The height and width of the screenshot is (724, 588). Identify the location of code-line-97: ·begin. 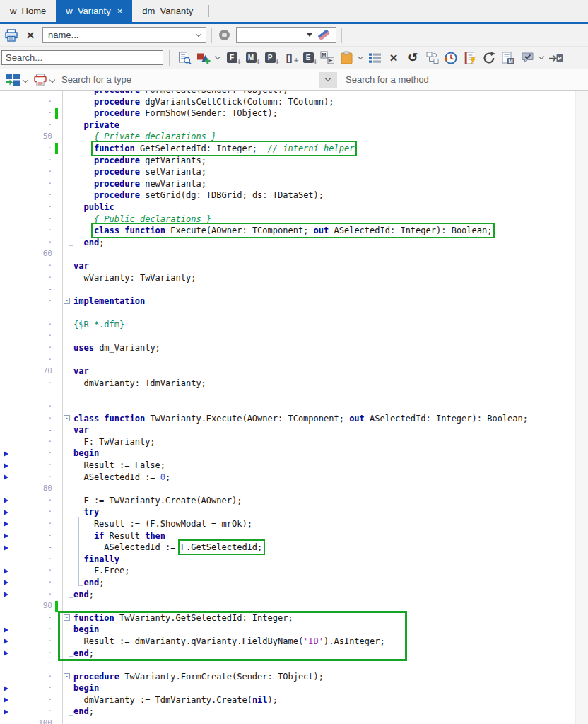
(294, 689).